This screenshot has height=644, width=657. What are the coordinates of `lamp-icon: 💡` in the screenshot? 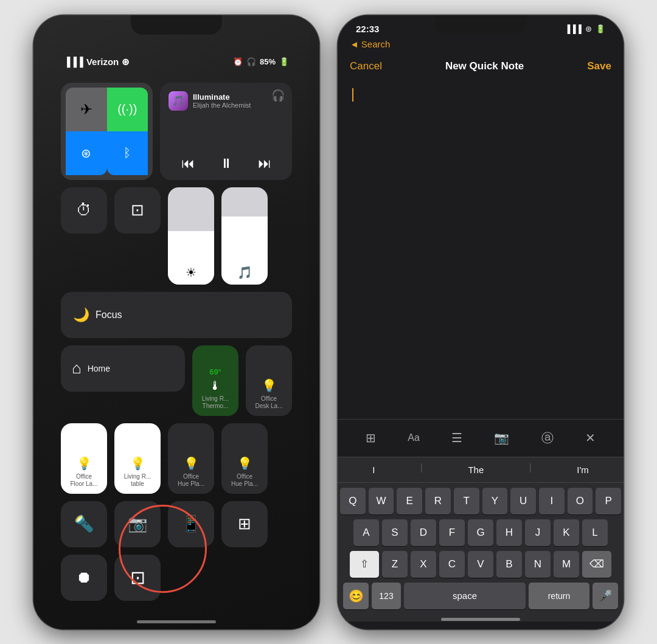 It's located at (269, 386).